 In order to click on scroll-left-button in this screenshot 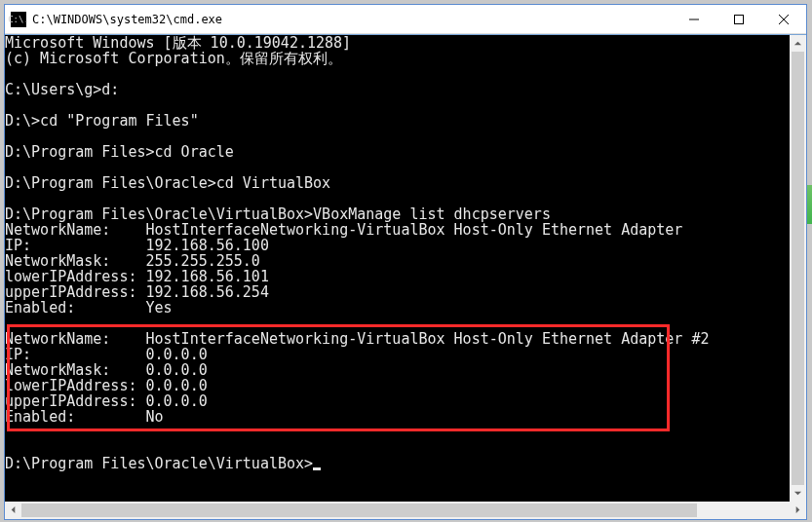, I will do `click(14, 510)`.